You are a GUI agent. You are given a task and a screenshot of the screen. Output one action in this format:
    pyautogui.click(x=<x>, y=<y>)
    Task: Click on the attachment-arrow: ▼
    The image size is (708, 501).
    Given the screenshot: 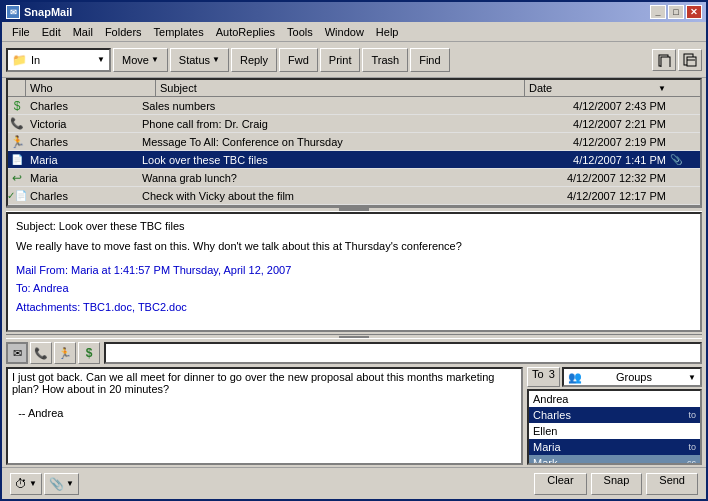 What is the action you would take?
    pyautogui.click(x=70, y=484)
    